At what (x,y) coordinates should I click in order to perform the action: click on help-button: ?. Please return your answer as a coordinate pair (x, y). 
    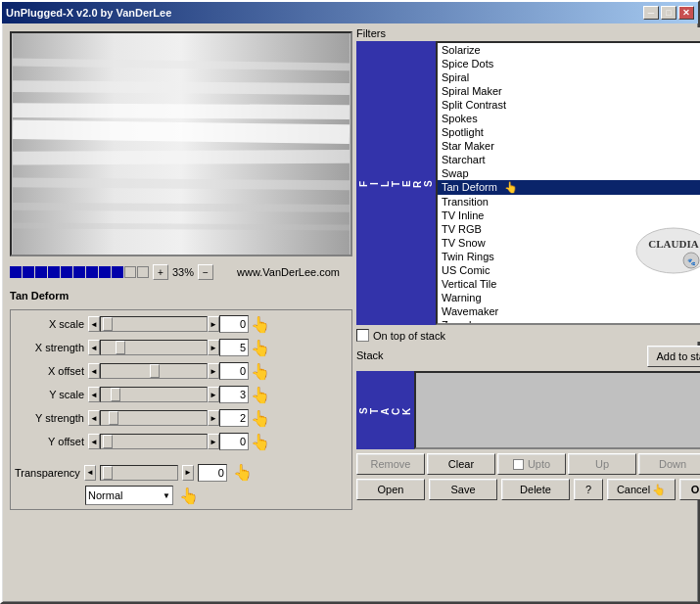
    Looking at the image, I should click on (588, 489).